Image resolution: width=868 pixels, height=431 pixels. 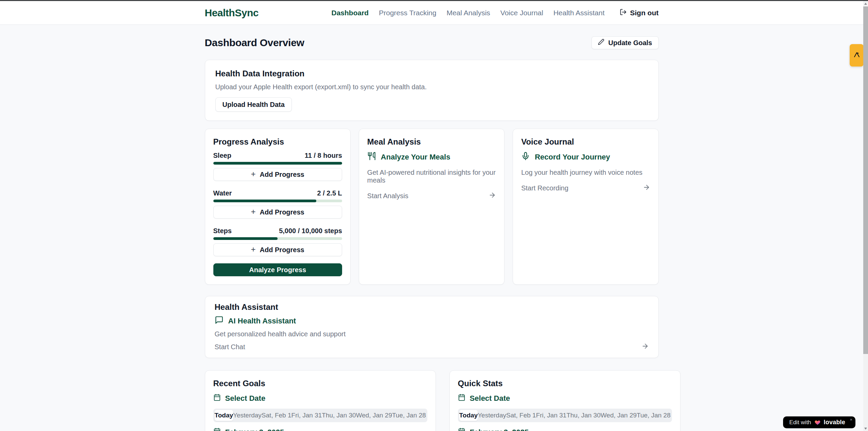 What do you see at coordinates (432, 87) in the screenshot?
I see `integration-description: Upload your Apple Health export (export.…` at bounding box center [432, 87].